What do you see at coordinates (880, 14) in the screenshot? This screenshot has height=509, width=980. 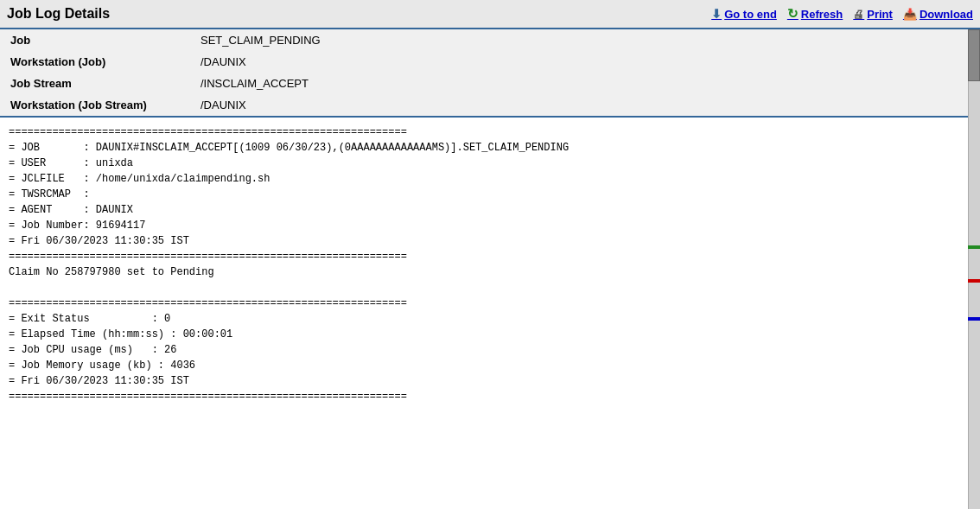 I see `print-label: Print` at bounding box center [880, 14].